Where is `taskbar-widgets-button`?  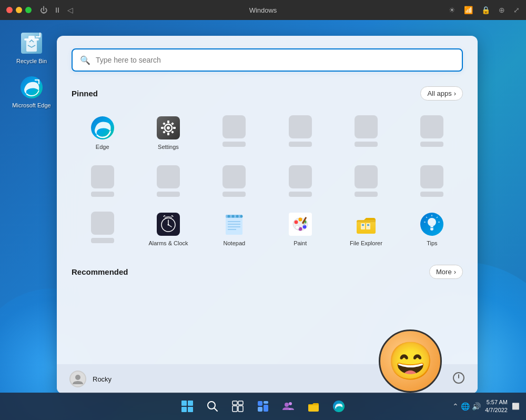 taskbar-widgets-button is located at coordinates (263, 406).